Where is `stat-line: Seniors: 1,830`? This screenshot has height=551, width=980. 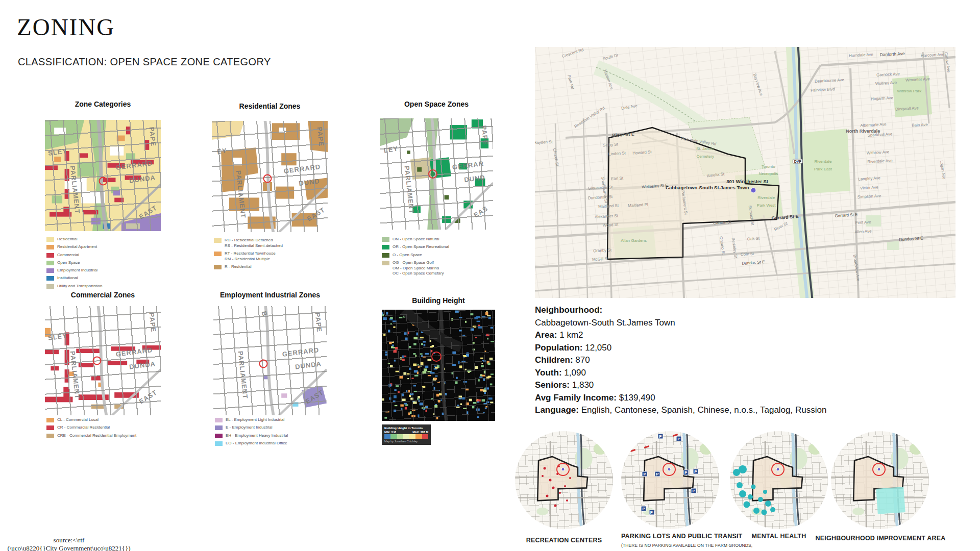
stat-line: Seniors: 1,830 is located at coordinates (749, 386).